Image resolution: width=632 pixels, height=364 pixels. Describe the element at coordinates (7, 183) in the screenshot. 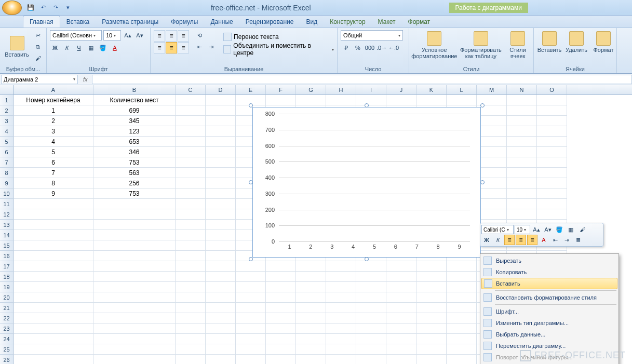

I see `row-header: 9` at that location.